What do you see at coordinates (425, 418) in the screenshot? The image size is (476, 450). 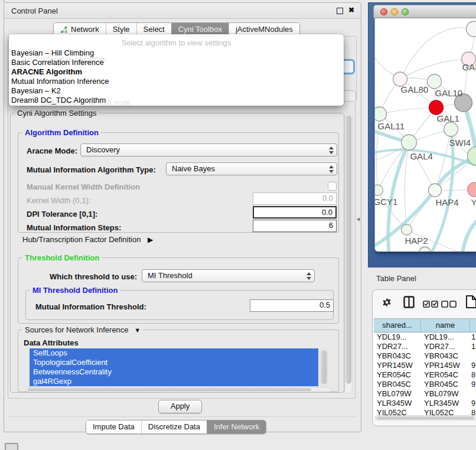 I see `table-horizontal-scrollbar` at bounding box center [425, 418].